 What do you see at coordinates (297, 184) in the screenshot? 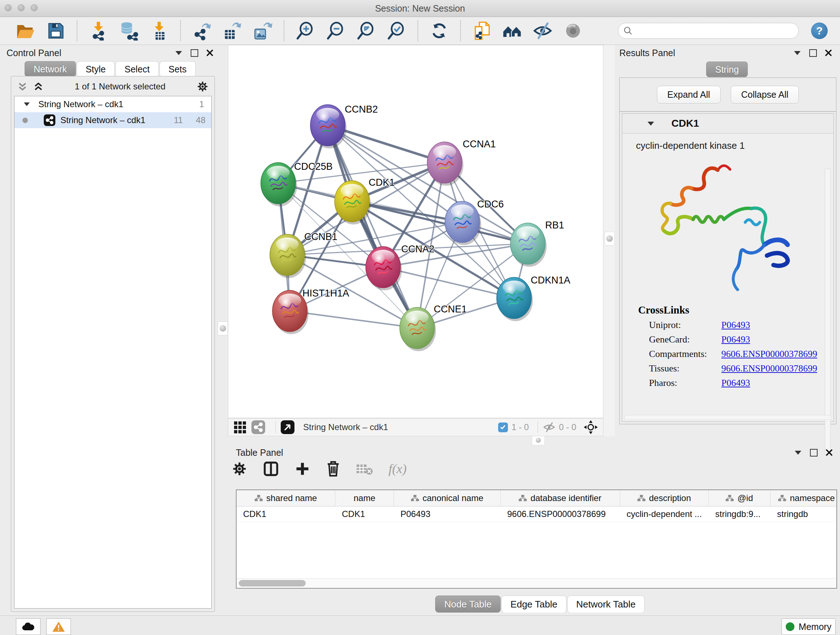
I see `network-node-CDC25B: CDC25B` at bounding box center [297, 184].